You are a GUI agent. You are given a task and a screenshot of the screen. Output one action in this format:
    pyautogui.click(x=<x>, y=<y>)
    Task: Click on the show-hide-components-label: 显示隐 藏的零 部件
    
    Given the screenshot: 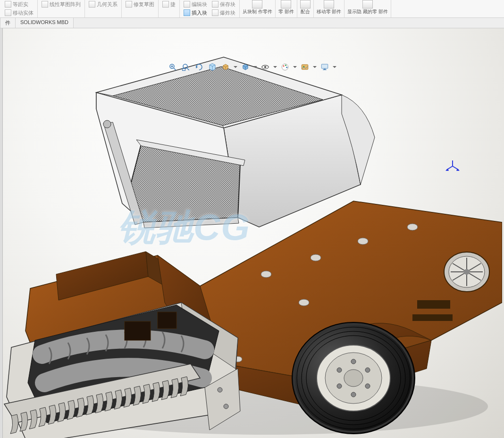 What is the action you would take?
    pyautogui.click(x=368, y=11)
    